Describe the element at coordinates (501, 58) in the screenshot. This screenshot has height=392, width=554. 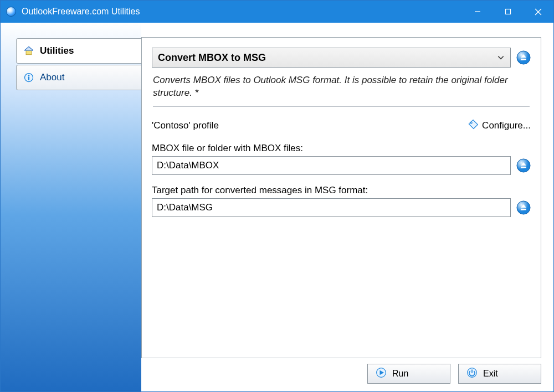
I see `chevron-down-icon` at that location.